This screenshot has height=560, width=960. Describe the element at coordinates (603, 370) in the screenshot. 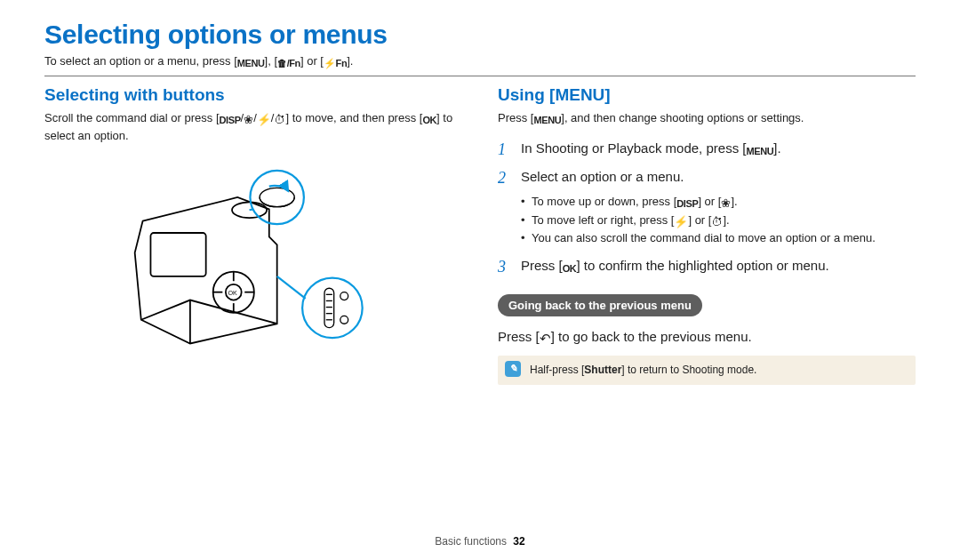

I see `note-bold: Shutter` at that location.